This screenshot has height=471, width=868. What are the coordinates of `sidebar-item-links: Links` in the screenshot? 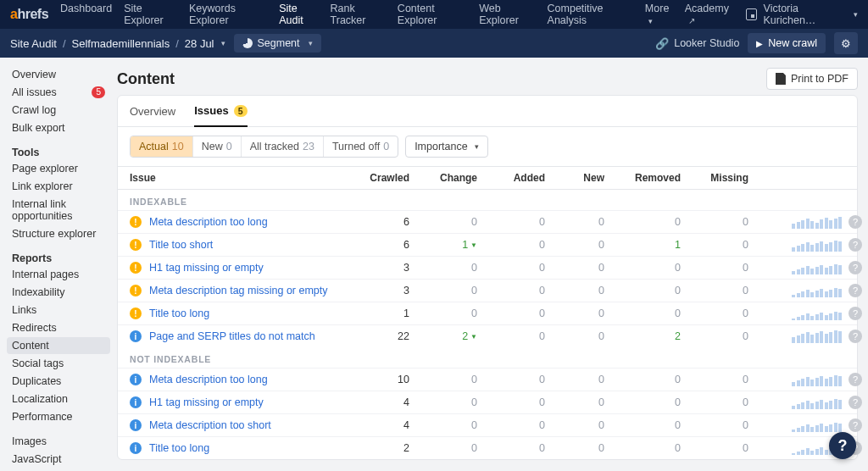 It's located at (58, 310).